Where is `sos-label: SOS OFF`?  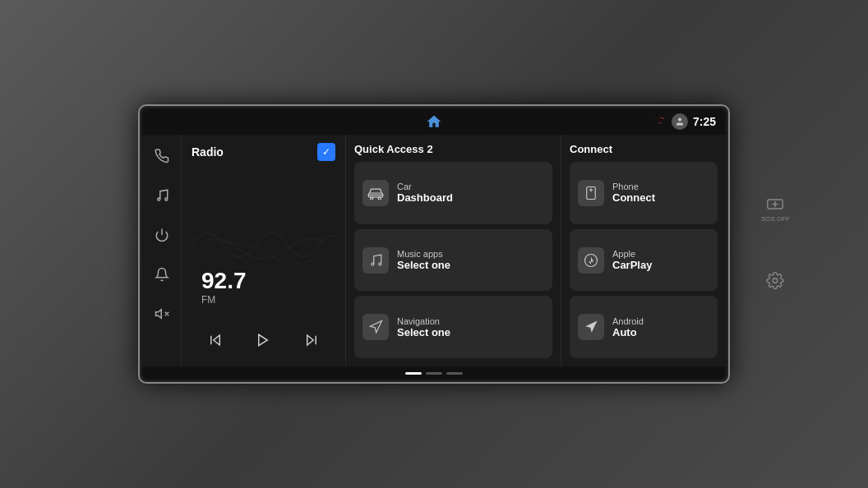
sos-label: SOS OFF is located at coordinates (776, 219).